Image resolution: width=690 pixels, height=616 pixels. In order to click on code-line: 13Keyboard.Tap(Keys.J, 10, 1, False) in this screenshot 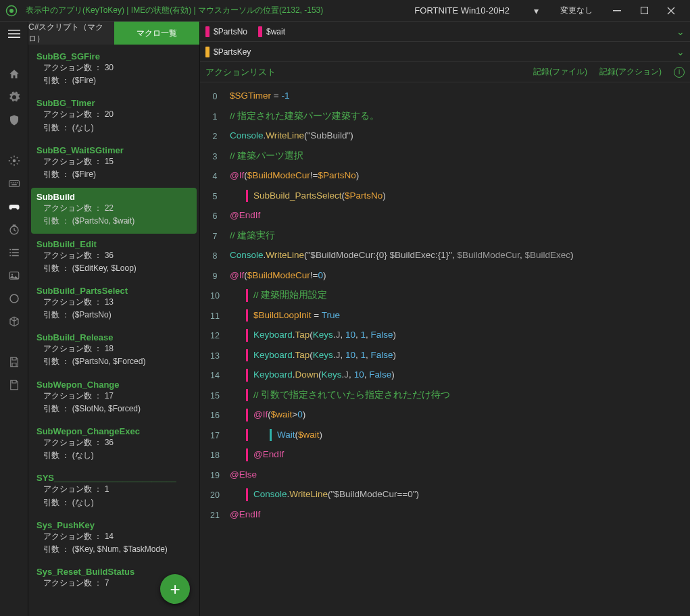, I will do `click(445, 356)`.